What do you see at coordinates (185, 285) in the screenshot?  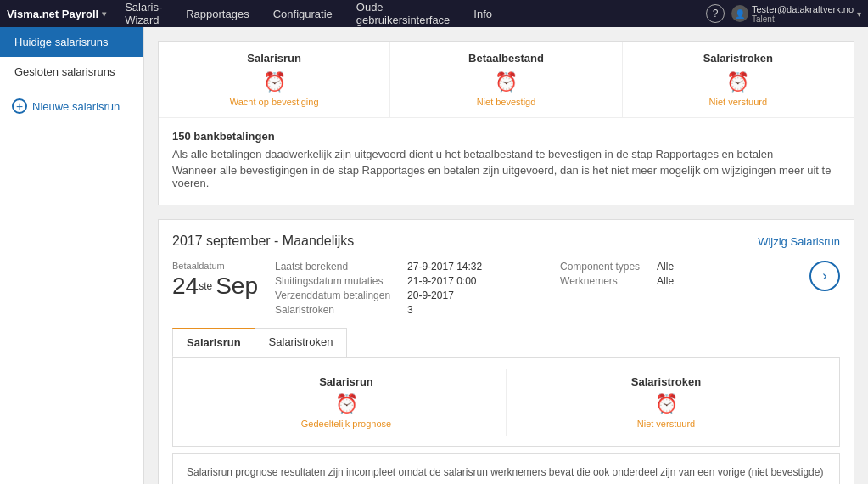 I see `date-day: 24` at bounding box center [185, 285].